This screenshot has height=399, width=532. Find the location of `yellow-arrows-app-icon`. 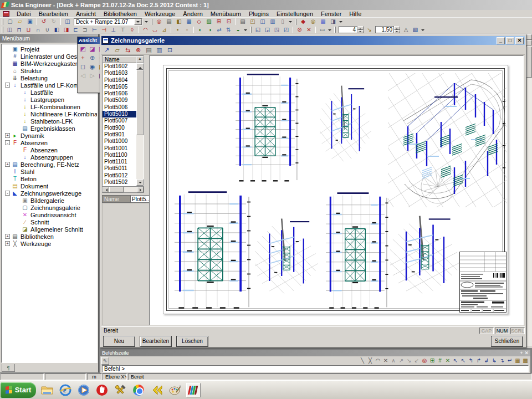

yellow-arrows-app-icon is located at coordinates (157, 390).